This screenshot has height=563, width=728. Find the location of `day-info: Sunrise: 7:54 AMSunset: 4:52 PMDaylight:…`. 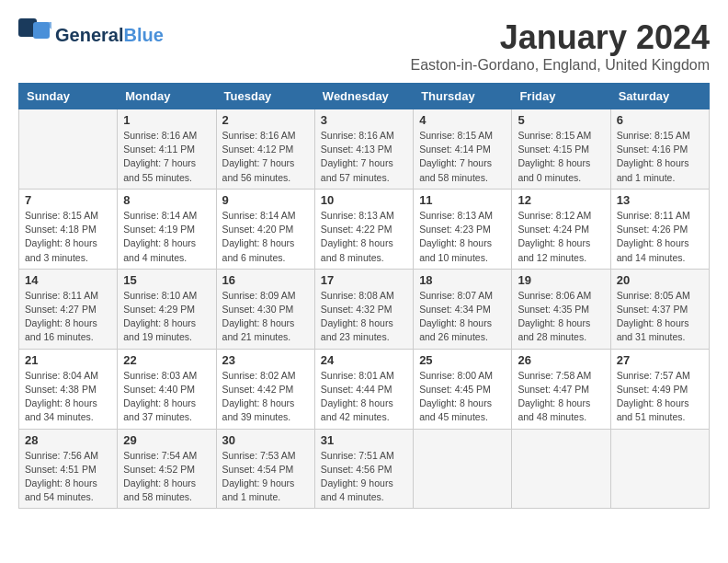

day-info: Sunrise: 7:54 AMSunset: 4:52 PMDaylight:… is located at coordinates (166, 477).